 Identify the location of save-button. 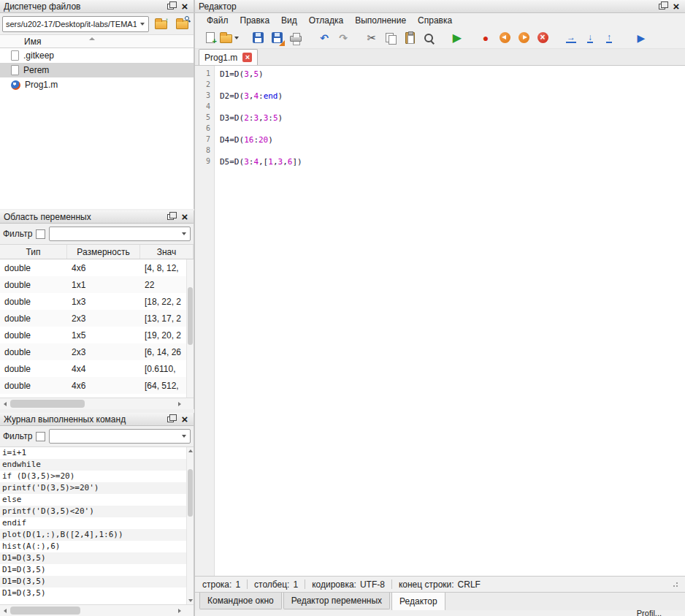
(258, 38).